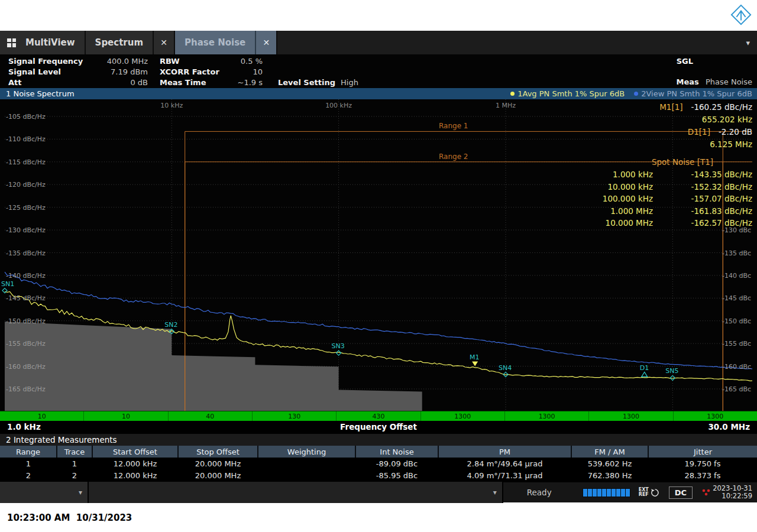  Describe the element at coordinates (43, 43) in the screenshot. I see `tab-multiview: MultiView` at that location.